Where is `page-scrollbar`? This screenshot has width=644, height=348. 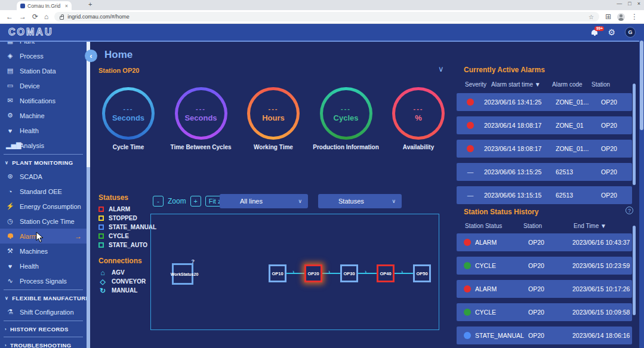
page-scrollbar is located at coordinates (642, 186).